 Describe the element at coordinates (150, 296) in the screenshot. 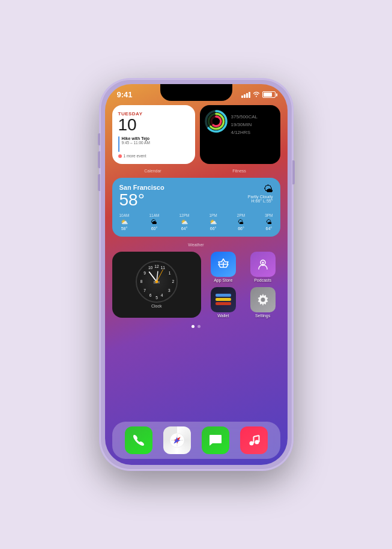

I see `svg-text: 6` at that location.